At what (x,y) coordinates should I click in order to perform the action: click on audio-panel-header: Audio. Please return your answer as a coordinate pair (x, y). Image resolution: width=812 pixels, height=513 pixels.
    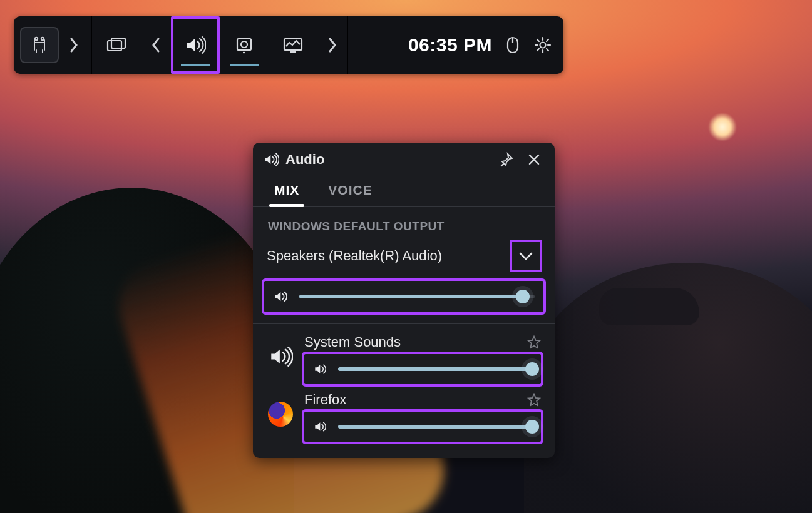
    Looking at the image, I should click on (404, 160).